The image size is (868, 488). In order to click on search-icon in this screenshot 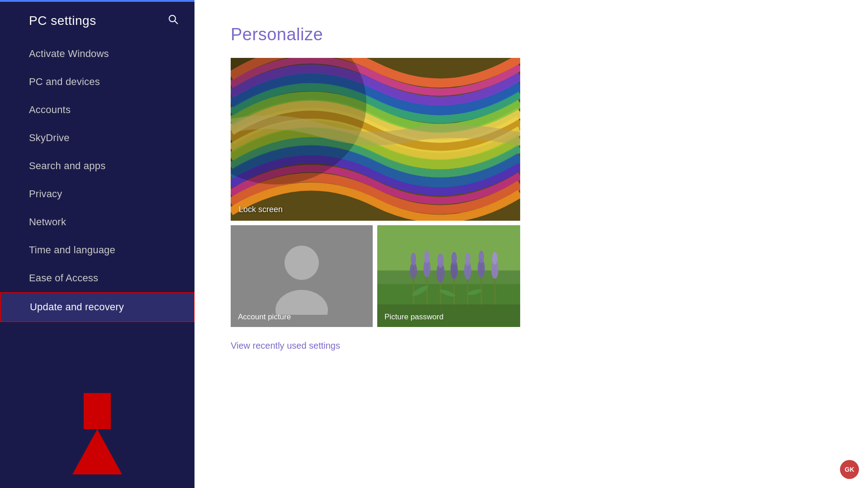, I will do `click(173, 19)`.